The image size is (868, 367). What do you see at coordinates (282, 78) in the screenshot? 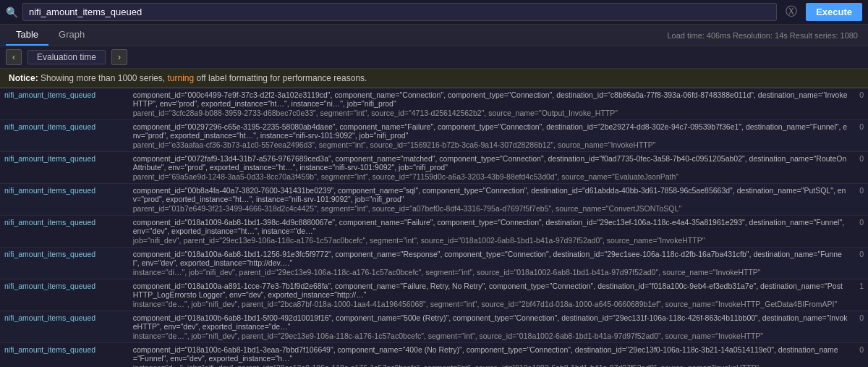
I see `notice-text3: off label formatting for performance rea…` at bounding box center [282, 78].